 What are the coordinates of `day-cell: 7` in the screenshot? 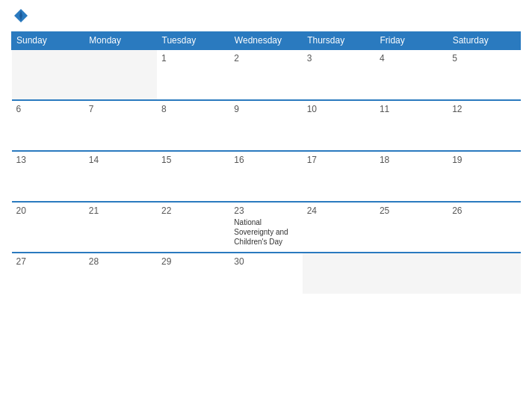 It's located at (121, 126).